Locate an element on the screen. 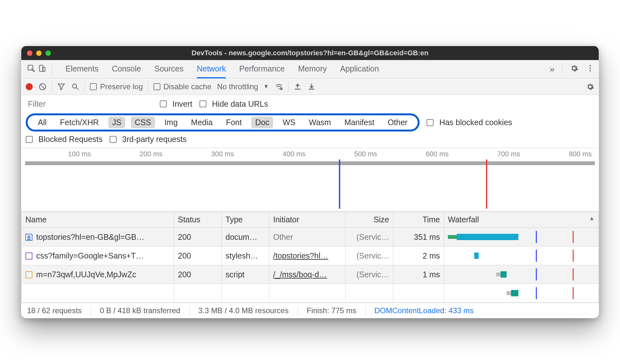 Image resolution: width=620 pixels, height=364 pixels. inspect-element-icon is located at coordinates (31, 69).